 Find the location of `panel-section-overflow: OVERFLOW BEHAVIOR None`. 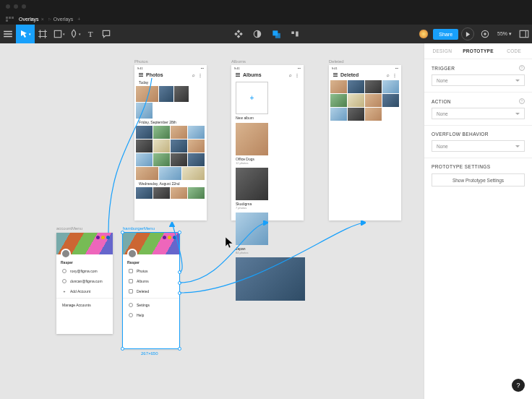

panel-section-overflow: OVERFLOW BEHAVIOR None is located at coordinates (479, 142).